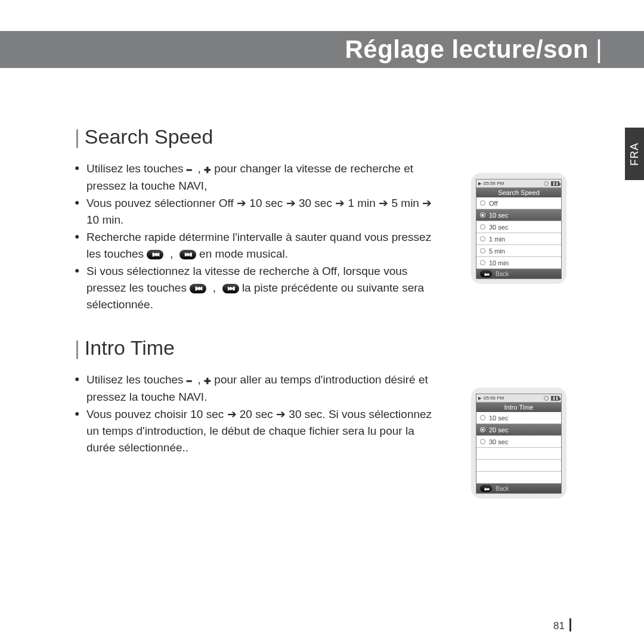 This screenshot has width=644, height=644. Describe the element at coordinates (497, 251) in the screenshot. I see `menu-item-label: 5 min` at that location.